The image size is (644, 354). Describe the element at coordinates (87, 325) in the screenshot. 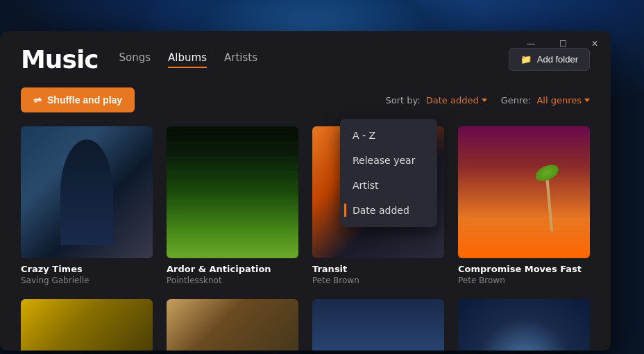

I see `album-card-r2` at that location.